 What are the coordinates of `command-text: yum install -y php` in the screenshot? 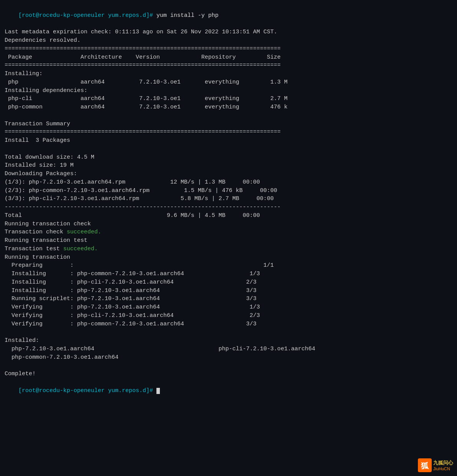 It's located at (187, 15).